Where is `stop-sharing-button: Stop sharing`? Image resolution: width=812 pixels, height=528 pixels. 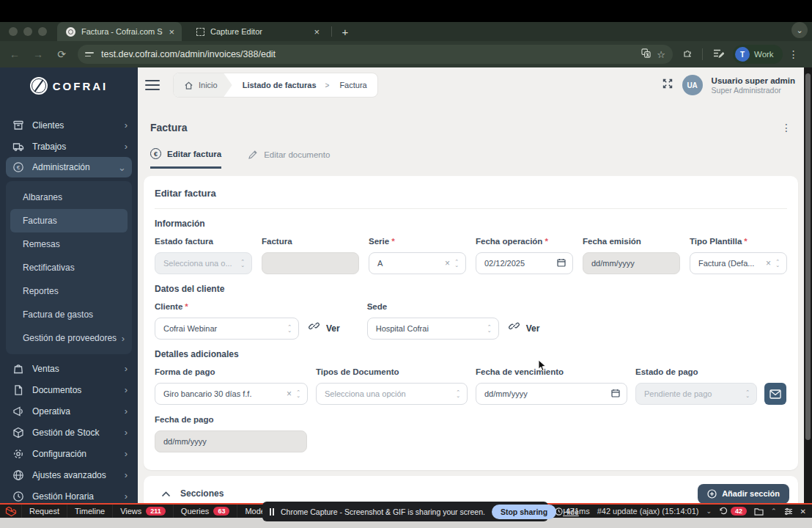
stop-sharing-button: Stop sharing is located at coordinates (524, 512).